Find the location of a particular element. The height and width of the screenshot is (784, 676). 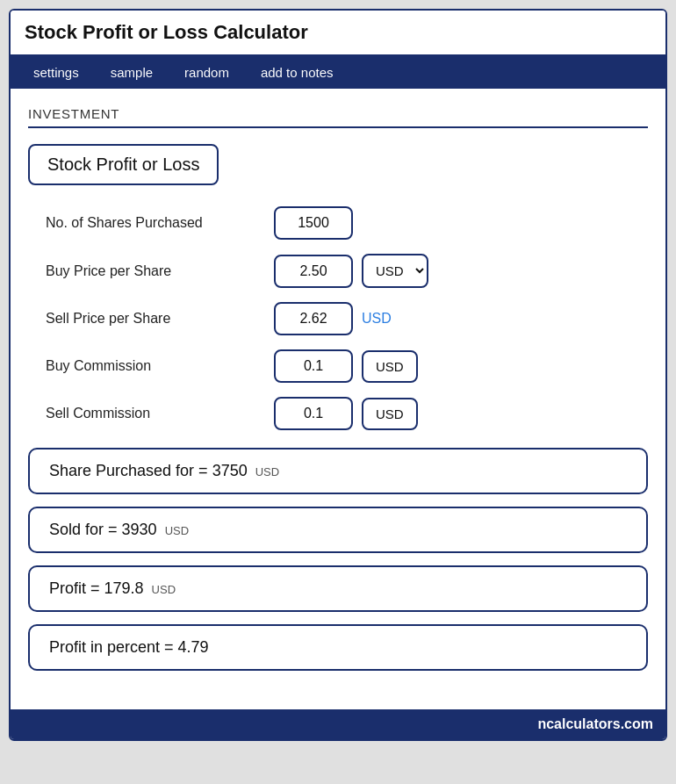

sold-for-currency: USD is located at coordinates (177, 530).